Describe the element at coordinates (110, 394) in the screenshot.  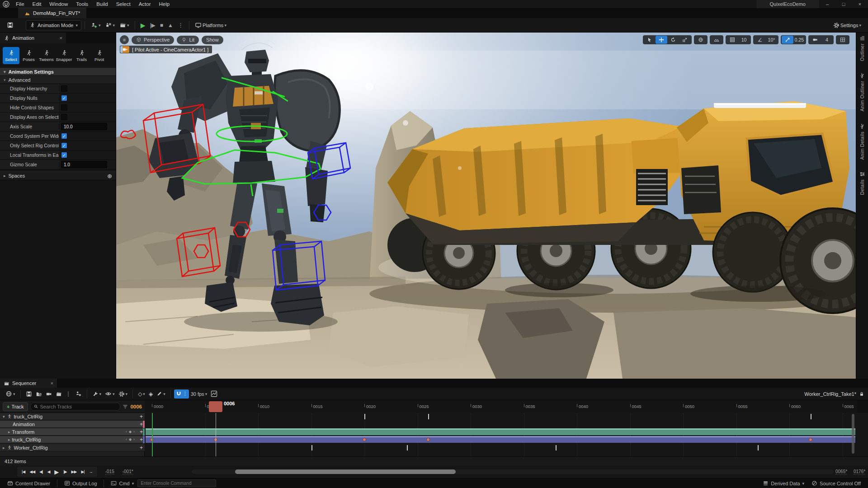
I see `sequencer-view-options-button: ▾` at that location.